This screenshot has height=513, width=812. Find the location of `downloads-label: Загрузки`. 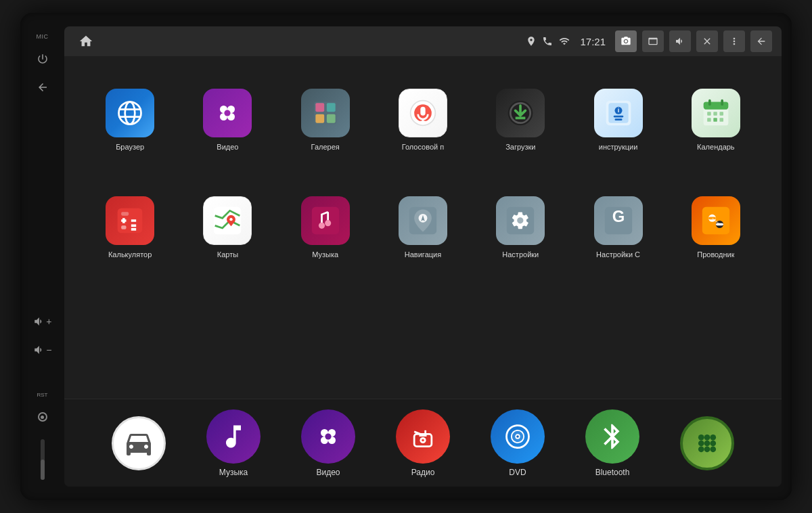

downloads-label: Загрузки is located at coordinates (520, 147).